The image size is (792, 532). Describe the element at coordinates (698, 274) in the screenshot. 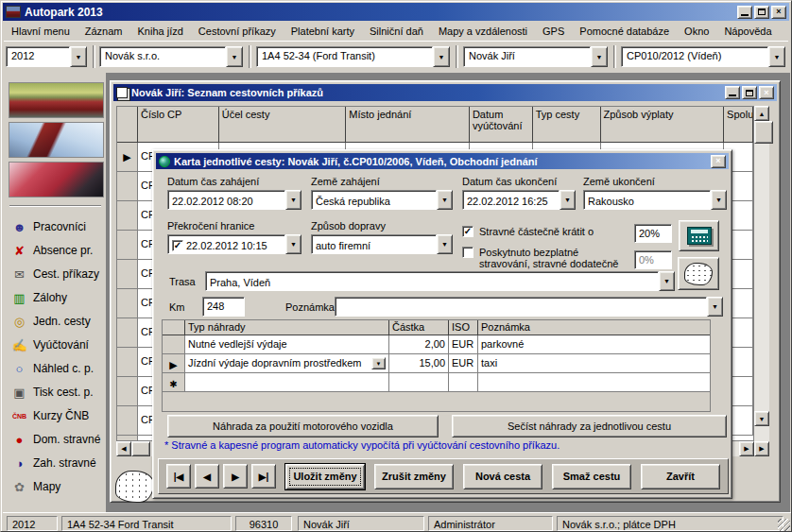

I see `map-button` at that location.